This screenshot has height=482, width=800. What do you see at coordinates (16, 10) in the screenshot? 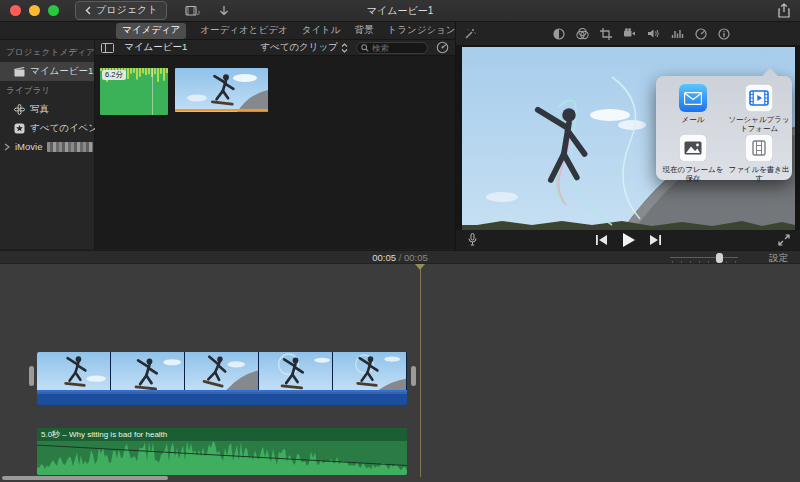
I see `close-window-button` at bounding box center [16, 10].